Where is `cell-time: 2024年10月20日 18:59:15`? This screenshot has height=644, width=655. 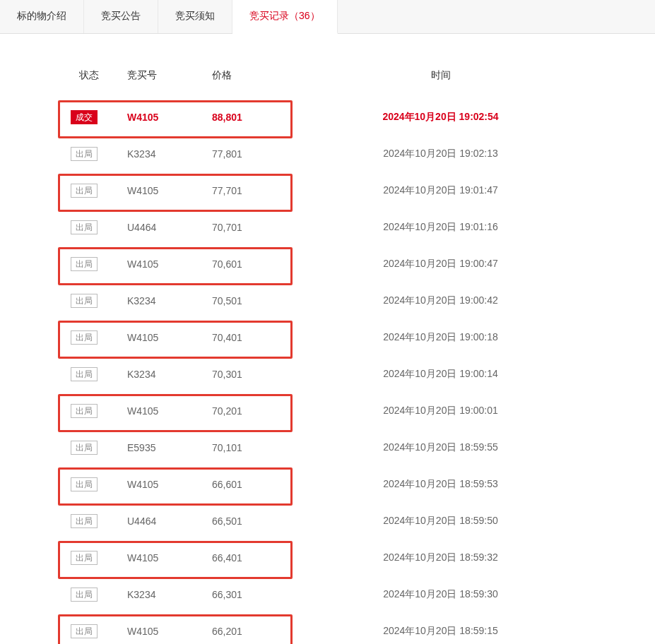
cell-time: 2024年10月20日 18:59:15 is located at coordinates (448, 631).